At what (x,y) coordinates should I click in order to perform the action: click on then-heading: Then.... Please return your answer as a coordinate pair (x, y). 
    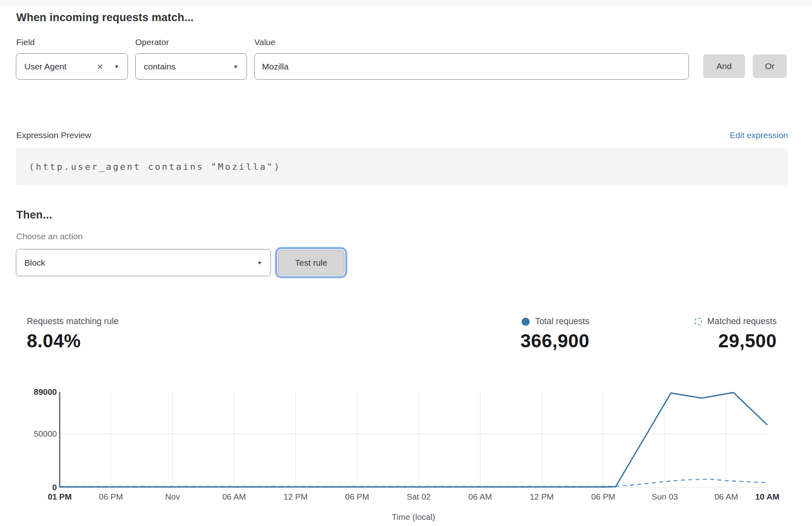
    Looking at the image, I should click on (34, 215).